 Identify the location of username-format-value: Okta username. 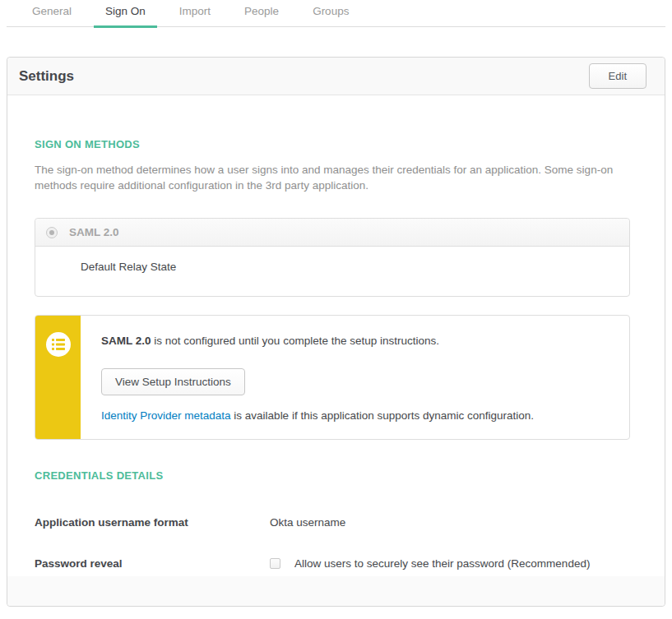
(308, 523).